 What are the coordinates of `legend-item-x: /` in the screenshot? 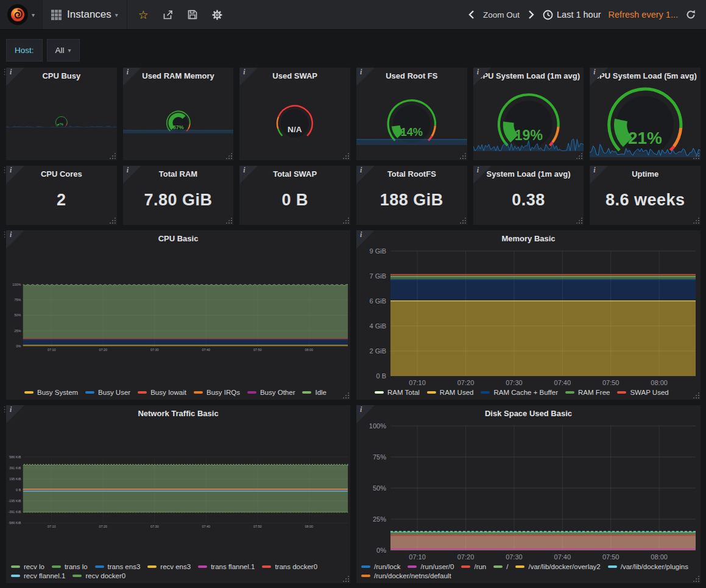 It's located at (501, 567).